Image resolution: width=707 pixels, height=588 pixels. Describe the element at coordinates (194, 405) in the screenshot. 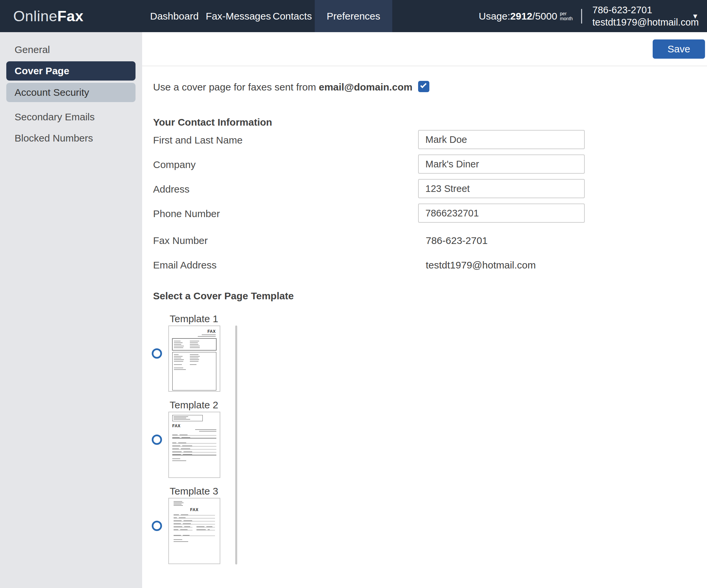

I see `template-2-label: Template 2` at that location.